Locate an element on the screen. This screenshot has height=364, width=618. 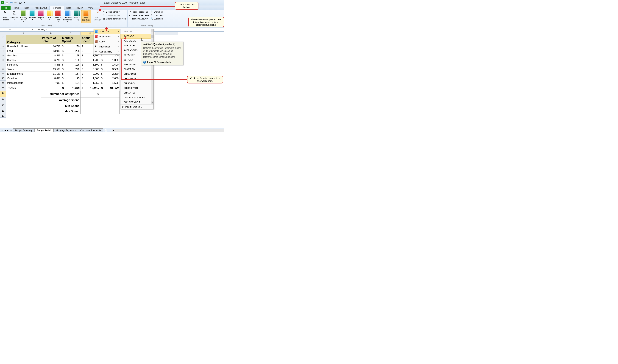
scrollbar: ▲ ▼ is located at coordinates (152, 67).